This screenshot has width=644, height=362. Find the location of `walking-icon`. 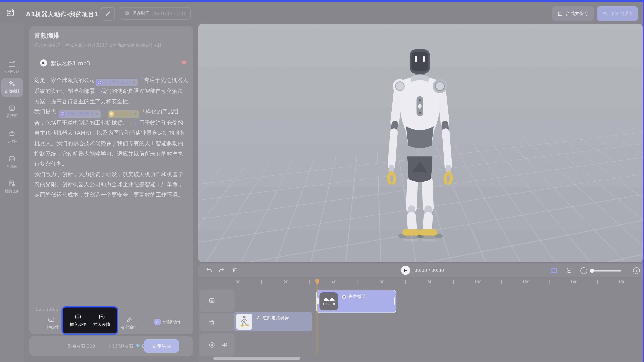

walking-icon is located at coordinates (258, 318).